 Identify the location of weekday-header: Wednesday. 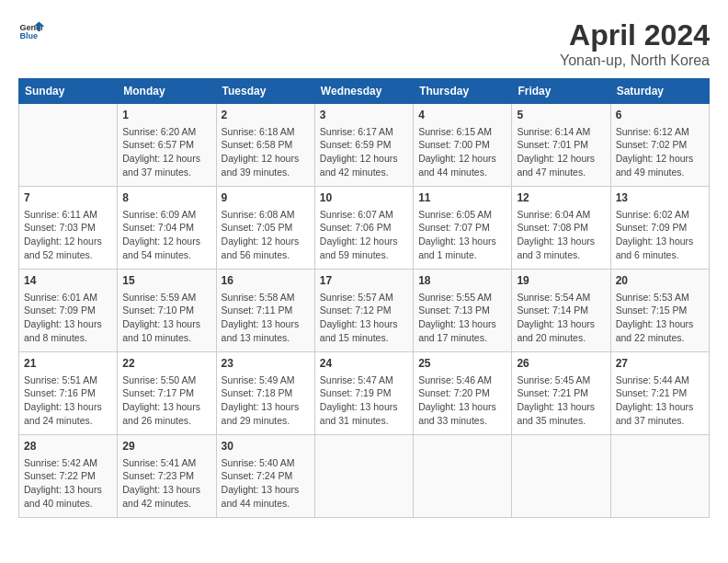
(364, 92).